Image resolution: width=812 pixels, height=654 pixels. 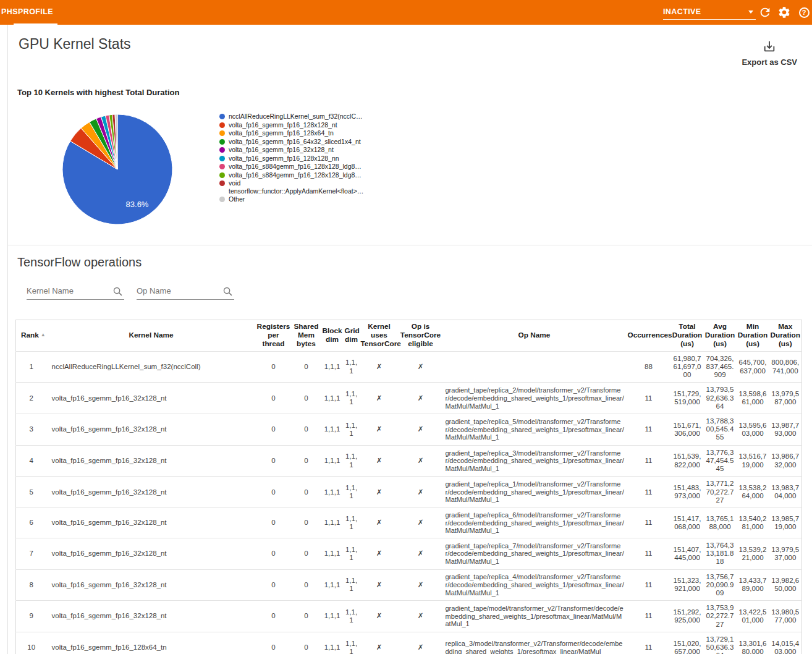 What do you see at coordinates (379, 336) in the screenshot?
I see `col-header-kernel-tensorcore: Kernel uses TensorCore` at bounding box center [379, 336].